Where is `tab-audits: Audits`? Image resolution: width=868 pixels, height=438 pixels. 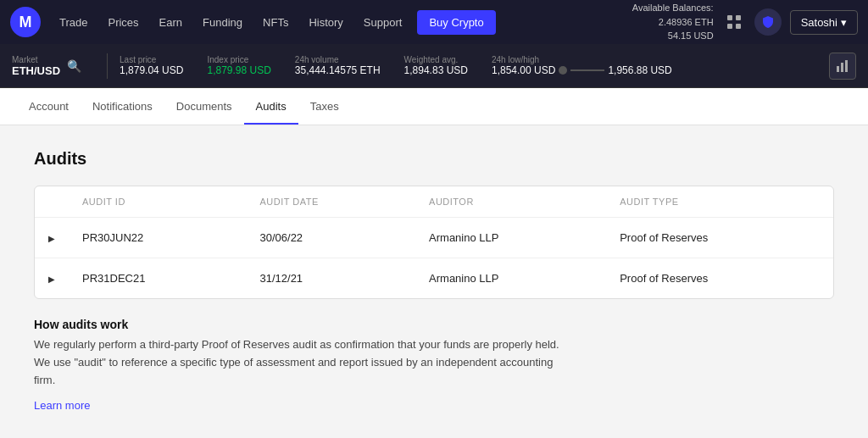
tab-audits: Audits is located at coordinates (271, 107).